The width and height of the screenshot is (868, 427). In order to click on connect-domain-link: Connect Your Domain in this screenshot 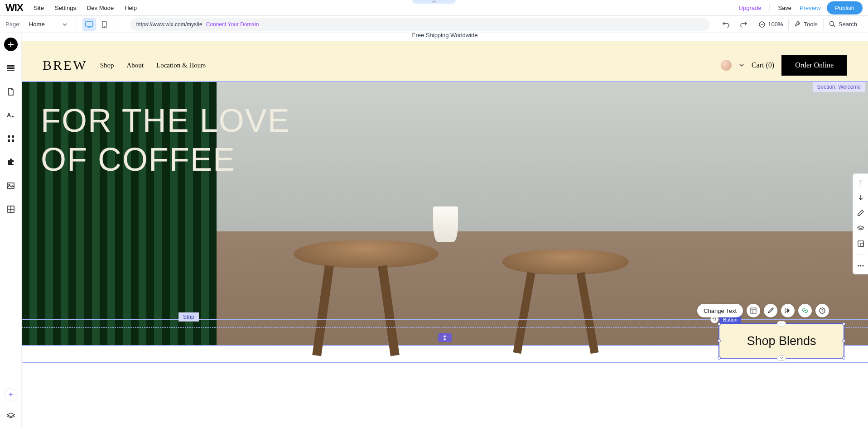, I will do `click(233, 24)`.